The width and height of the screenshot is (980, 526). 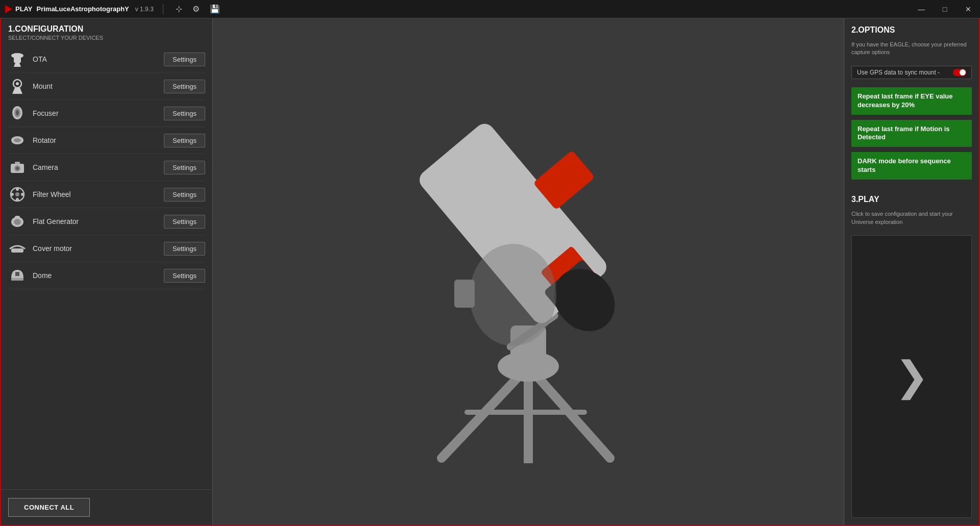 I want to click on flatgenerator-icon, so click(x=17, y=221).